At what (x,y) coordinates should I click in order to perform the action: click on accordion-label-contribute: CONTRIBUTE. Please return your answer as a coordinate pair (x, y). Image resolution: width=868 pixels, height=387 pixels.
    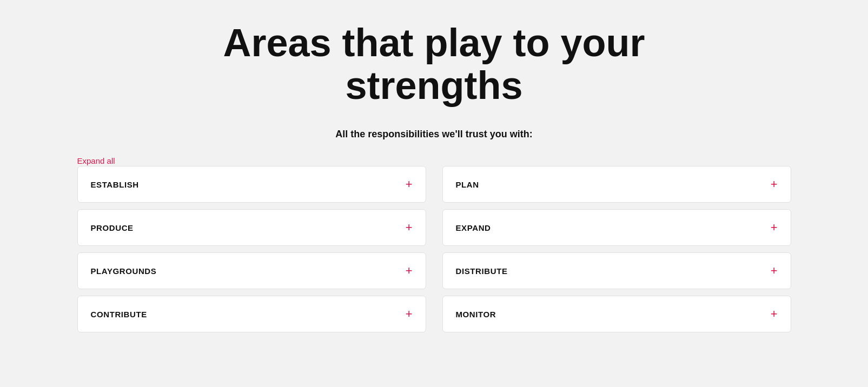
    Looking at the image, I should click on (119, 315).